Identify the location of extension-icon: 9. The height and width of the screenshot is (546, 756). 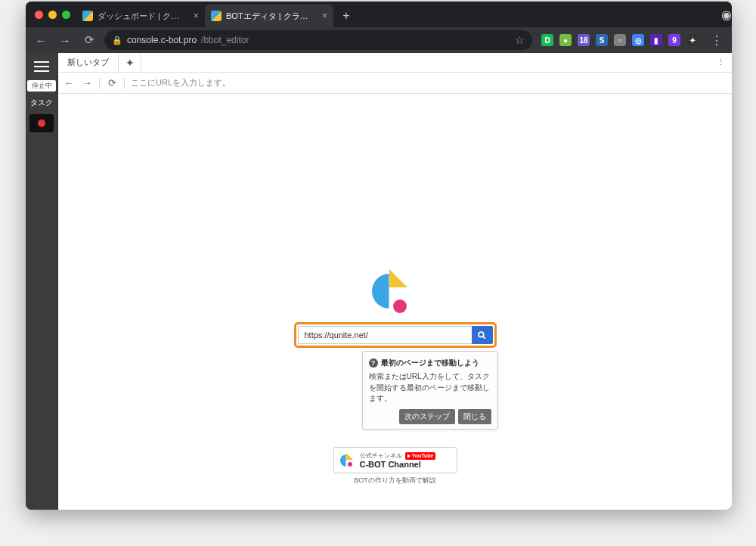
(674, 40).